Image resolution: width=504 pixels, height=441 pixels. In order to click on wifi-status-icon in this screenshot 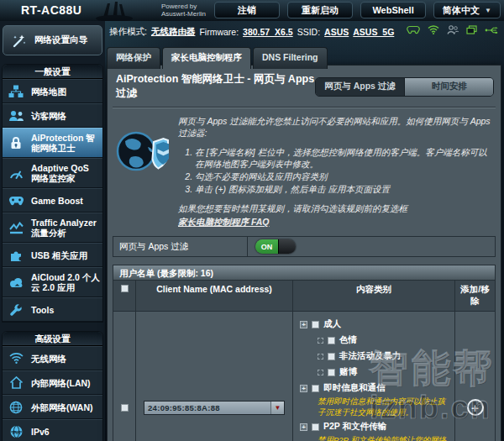, I will do `click(433, 30)`.